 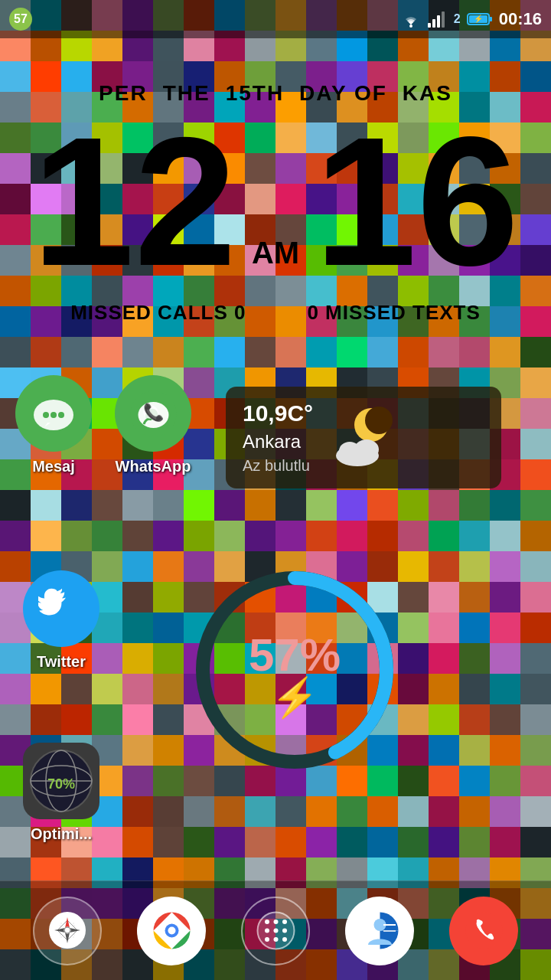 What do you see at coordinates (393, 312) in the screenshot?
I see `missed-texts: 0 MISSED TEXTS` at bounding box center [393, 312].